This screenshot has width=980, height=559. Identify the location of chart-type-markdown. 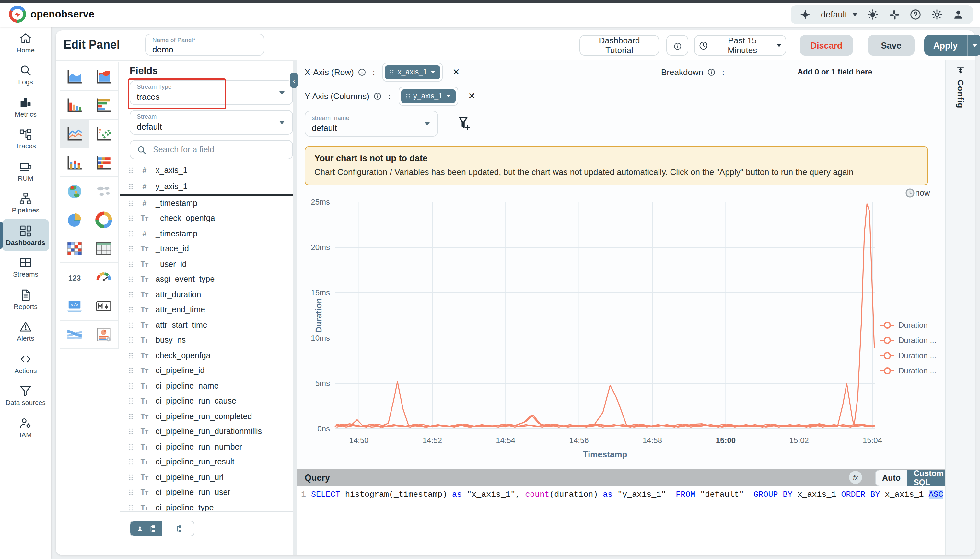
(104, 306).